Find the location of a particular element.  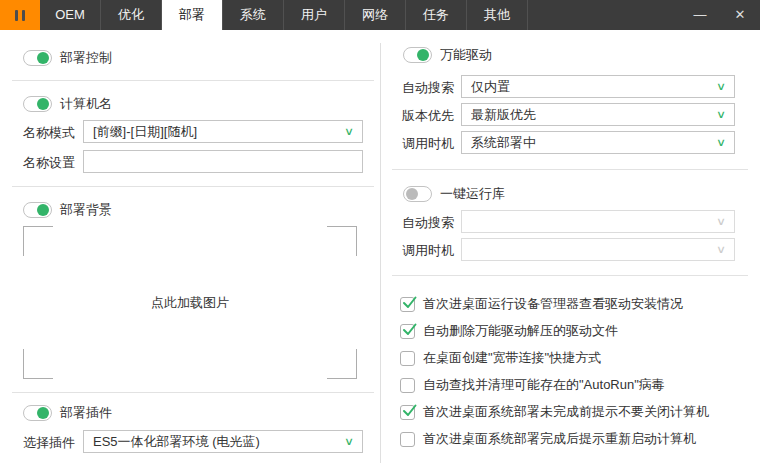

version-priority-label: 版本优先 is located at coordinates (428, 116).